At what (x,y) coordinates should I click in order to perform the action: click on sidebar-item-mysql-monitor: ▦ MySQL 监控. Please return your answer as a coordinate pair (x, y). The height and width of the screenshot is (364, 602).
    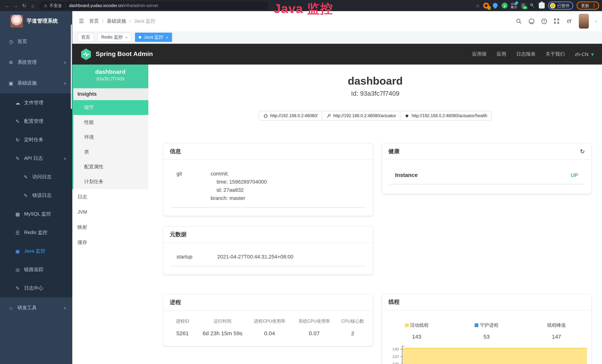
    Looking at the image, I should click on (36, 214).